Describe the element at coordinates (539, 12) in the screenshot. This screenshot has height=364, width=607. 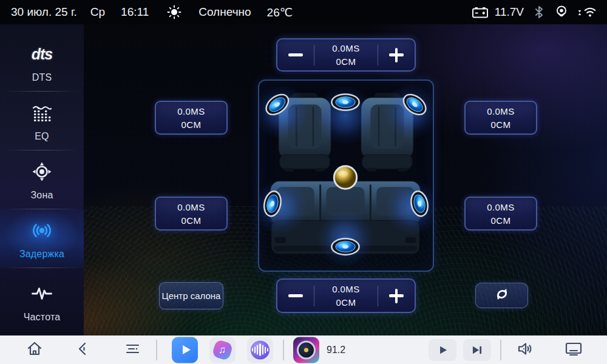
I see `bluetooth-icon` at that location.